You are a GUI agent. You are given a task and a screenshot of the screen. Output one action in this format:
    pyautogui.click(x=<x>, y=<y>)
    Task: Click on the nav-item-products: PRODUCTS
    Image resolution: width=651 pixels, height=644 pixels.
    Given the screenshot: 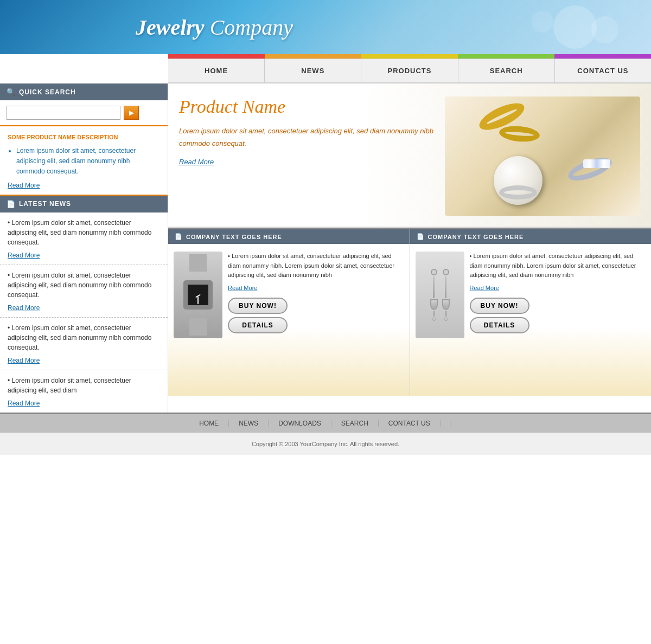 What is the action you would take?
    pyautogui.click(x=410, y=70)
    